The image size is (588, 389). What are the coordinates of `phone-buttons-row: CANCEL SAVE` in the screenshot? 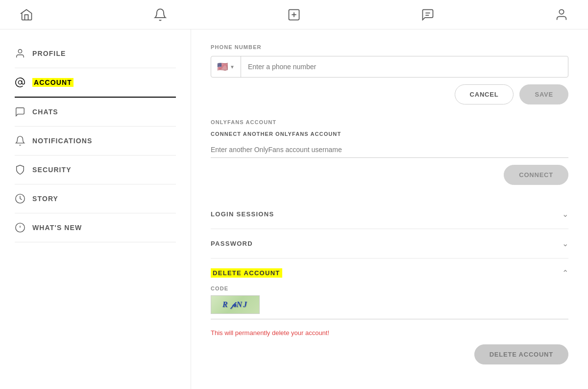 It's located at (390, 94).